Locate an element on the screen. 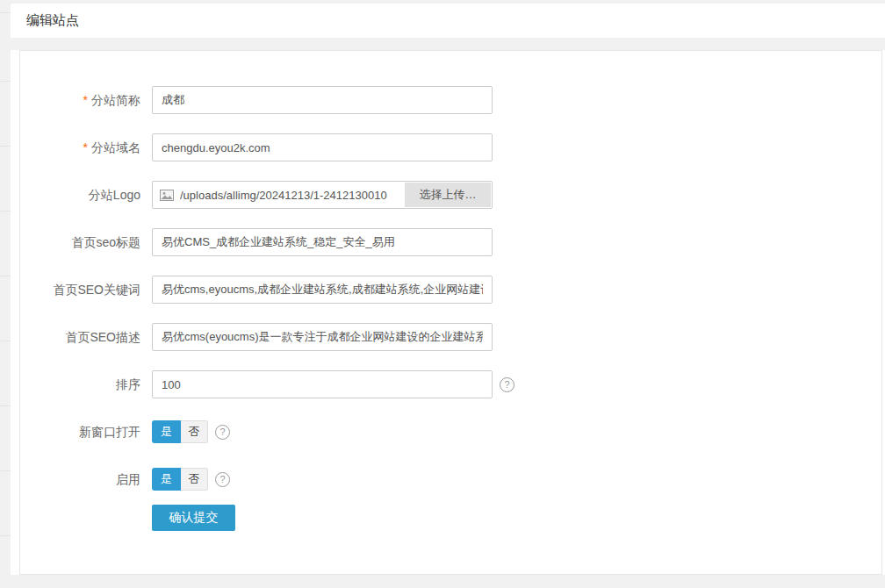  seo-description-label: 首页SEO描述 is located at coordinates (86, 337).